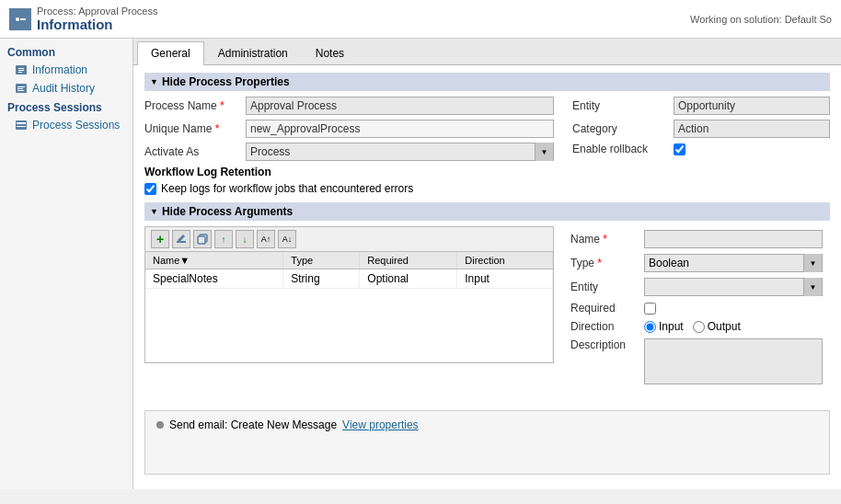 The width and height of the screenshot is (841, 504). I want to click on radio-output-btn, so click(699, 327).